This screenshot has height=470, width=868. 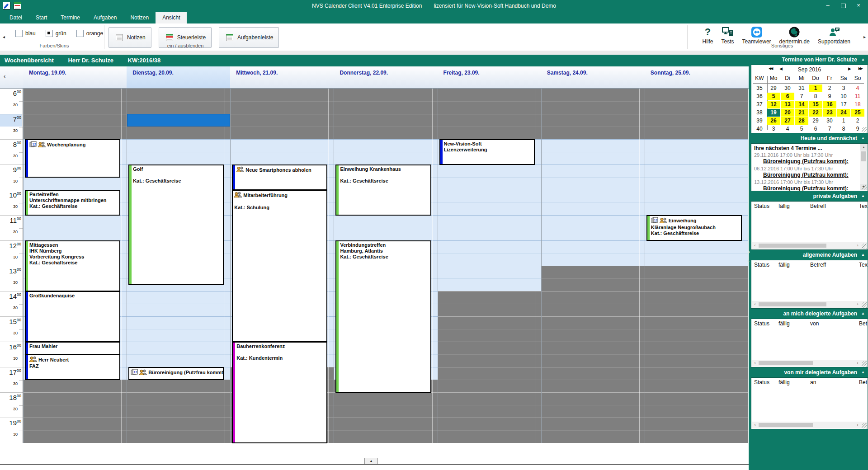 What do you see at coordinates (72, 348) in the screenshot?
I see `appointment: Frau Mahler` at bounding box center [72, 348].